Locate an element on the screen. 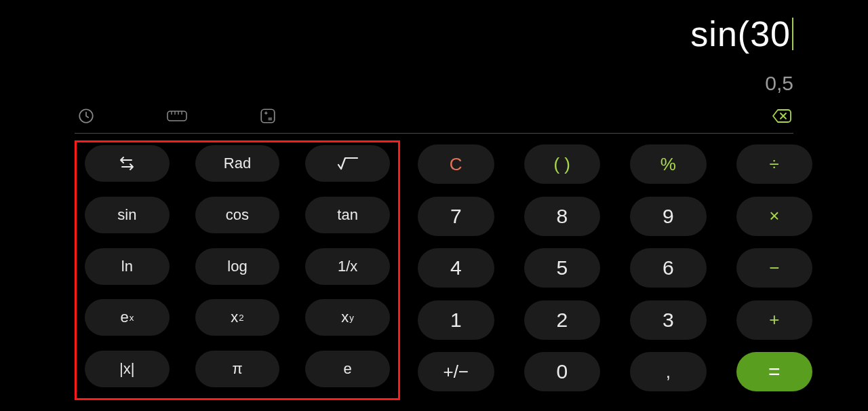 This screenshot has height=411, width=868. pi-button: π is located at coordinates (237, 369).